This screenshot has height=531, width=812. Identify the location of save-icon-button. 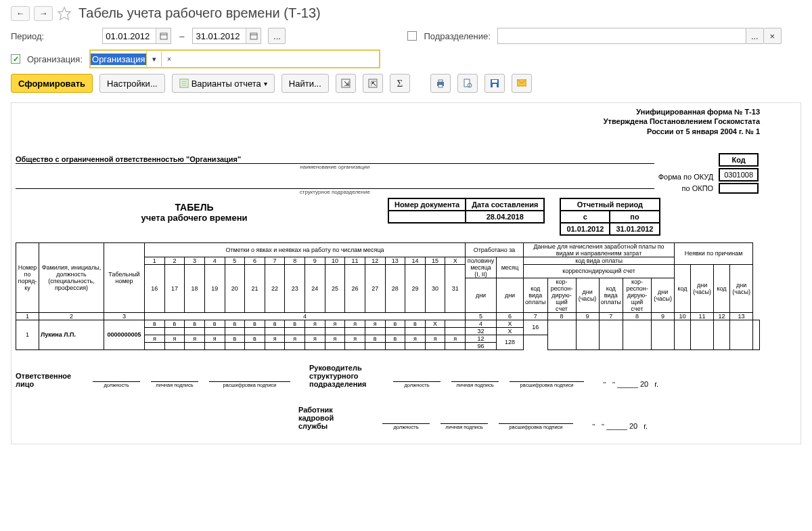
(495, 83).